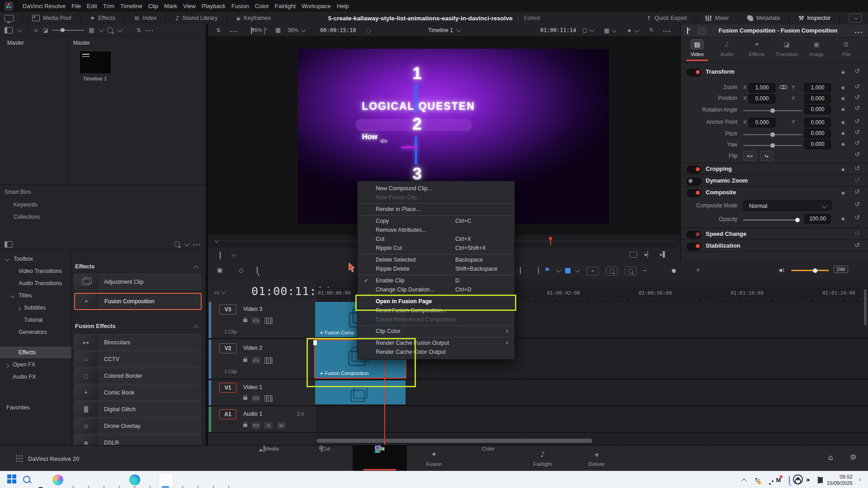 This screenshot has height=488, width=868. I want to click on opacity-slider, so click(771, 220).